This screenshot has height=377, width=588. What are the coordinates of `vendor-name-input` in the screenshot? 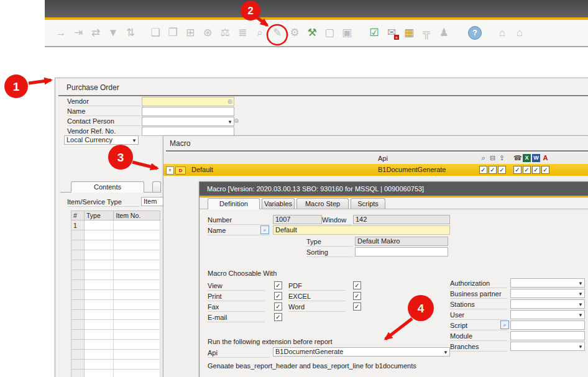 It's located at (188, 112).